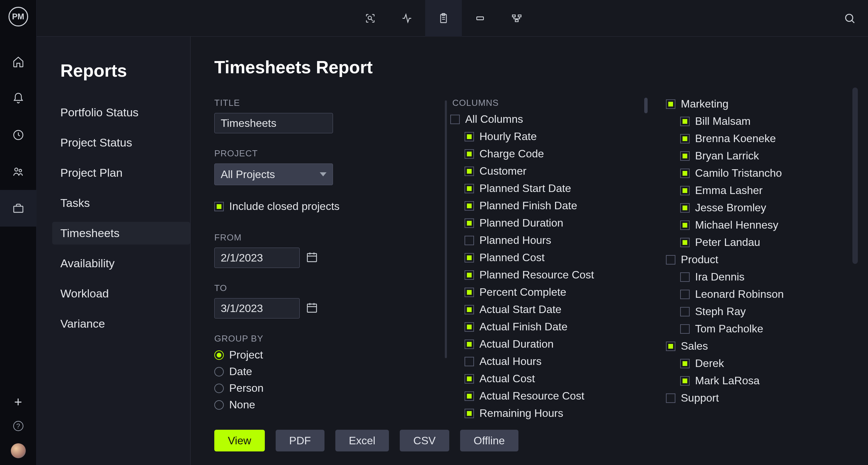 This screenshot has height=465, width=868. I want to click on briefcase-icon, so click(18, 208).